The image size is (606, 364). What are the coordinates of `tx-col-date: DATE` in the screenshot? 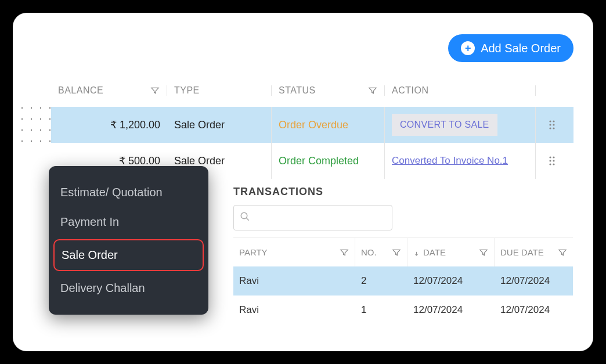 It's located at (451, 252).